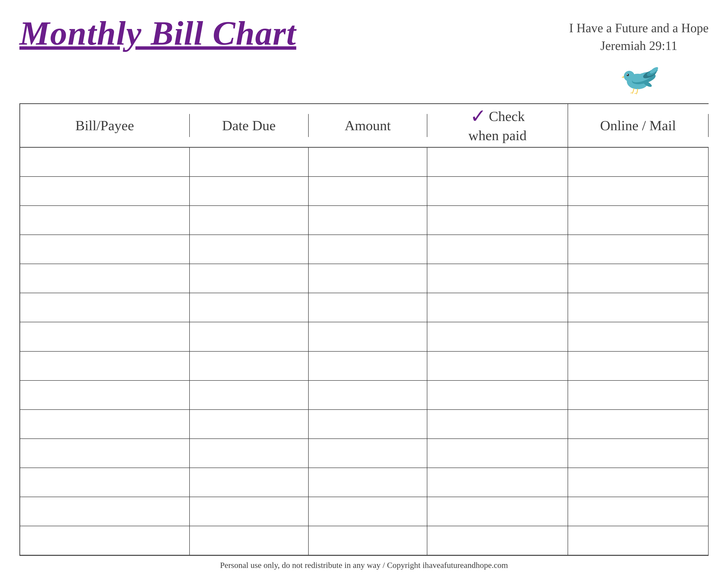 Image resolution: width=728 pixels, height=582 pixels. What do you see at coordinates (639, 46) in the screenshot?
I see `verse-line2: Jeremiah 29:11` at bounding box center [639, 46].